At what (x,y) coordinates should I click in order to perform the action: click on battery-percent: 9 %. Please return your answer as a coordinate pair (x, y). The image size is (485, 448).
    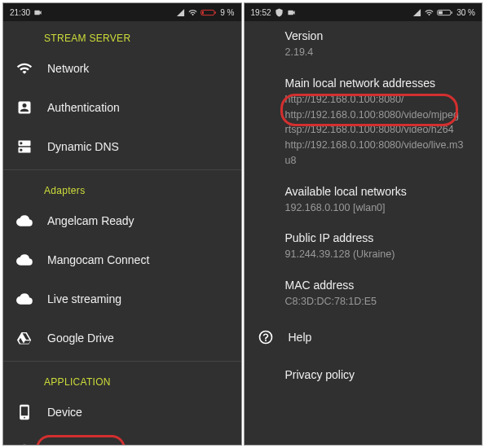
    Looking at the image, I should click on (227, 13).